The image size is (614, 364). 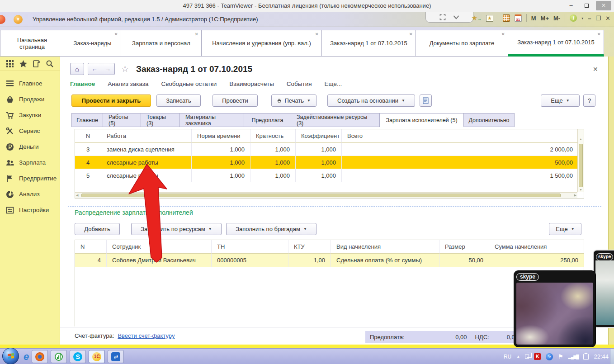 What do you see at coordinates (97, 229) in the screenshot?
I see `add-button: Добавить` at bounding box center [97, 229].